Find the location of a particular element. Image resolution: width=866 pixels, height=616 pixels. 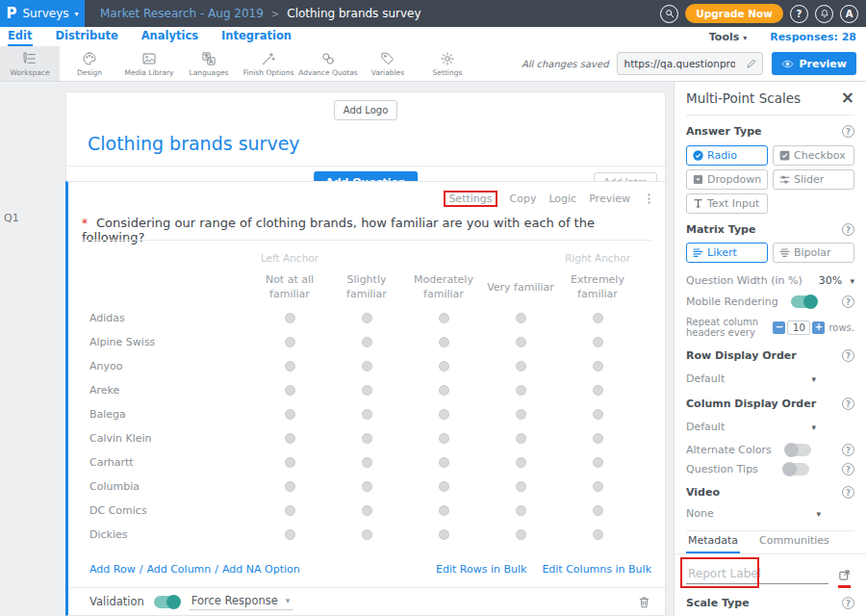

survey-title: Clothing brands survey is located at coordinates (376, 143).